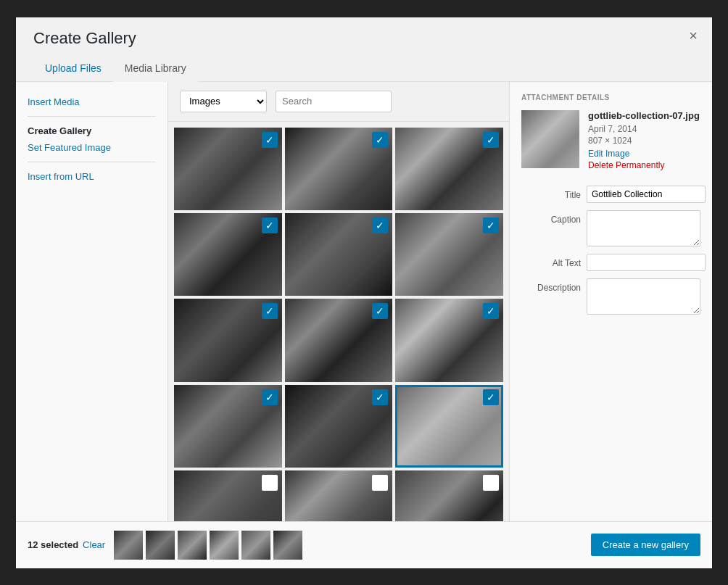  Describe the element at coordinates (554, 193) in the screenshot. I see `title-label: Title` at that location.